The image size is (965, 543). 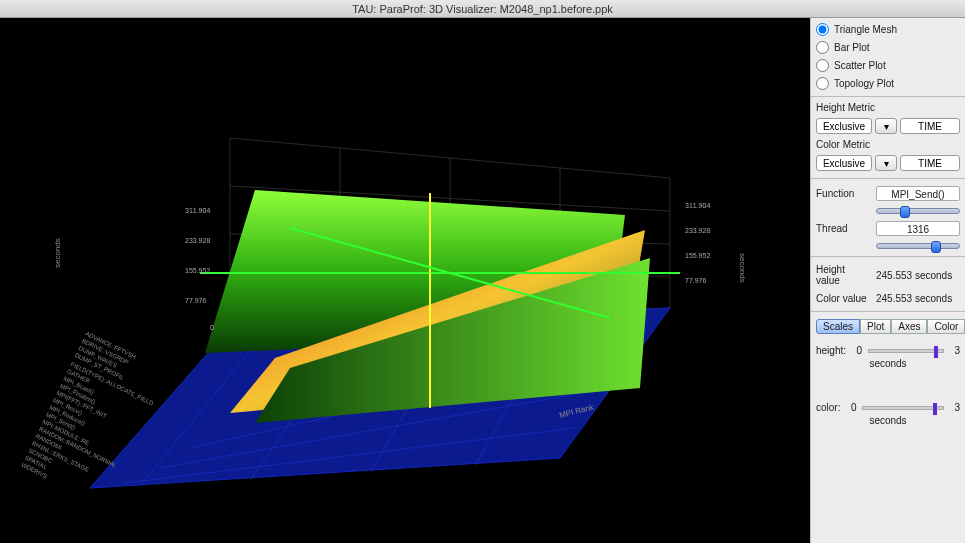 What do you see at coordinates (888, 84) in the screenshot?
I see `radio-topology-plot: Topology Plot` at bounding box center [888, 84].